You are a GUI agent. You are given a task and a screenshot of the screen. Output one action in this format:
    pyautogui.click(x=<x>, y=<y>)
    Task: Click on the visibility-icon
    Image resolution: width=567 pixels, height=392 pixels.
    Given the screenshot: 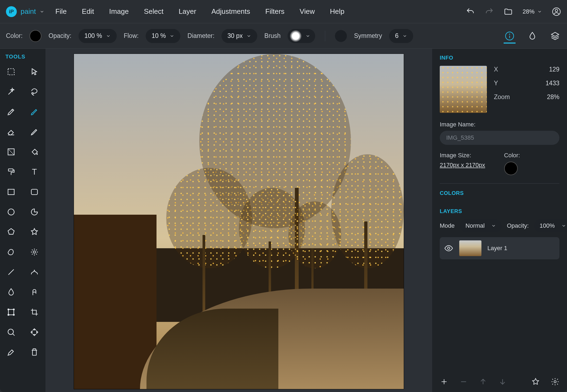 What is the action you would take?
    pyautogui.click(x=449, y=248)
    